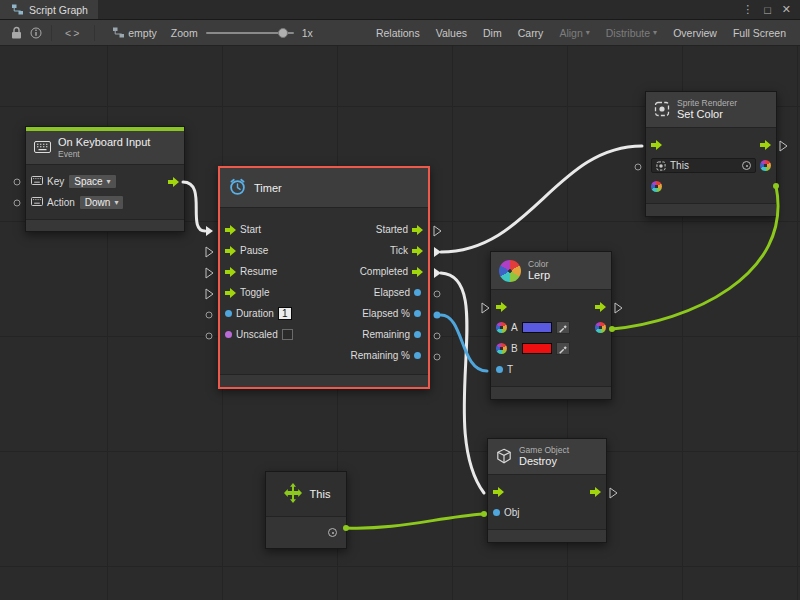 This screenshot has height=600, width=800. I want to click on wire-completed-to-destroy, so click(462, 383).